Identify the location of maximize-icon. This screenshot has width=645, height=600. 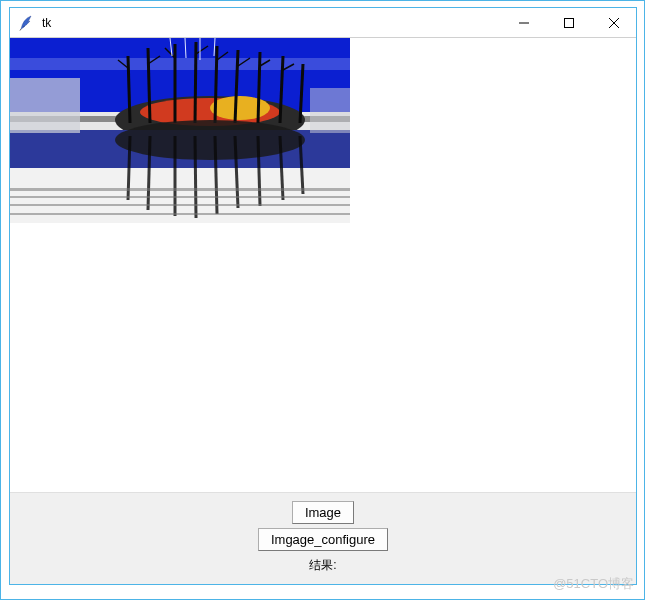
(569, 23).